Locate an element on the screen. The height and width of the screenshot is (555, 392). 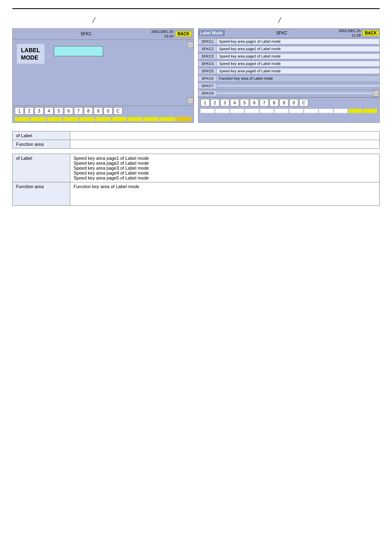
table-1: of Label Function area is located at coordinates (196, 140).